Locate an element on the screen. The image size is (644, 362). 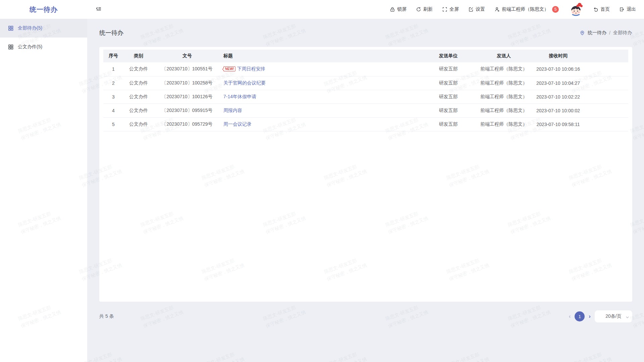
page-title: 统一待办 is located at coordinates (111, 33).